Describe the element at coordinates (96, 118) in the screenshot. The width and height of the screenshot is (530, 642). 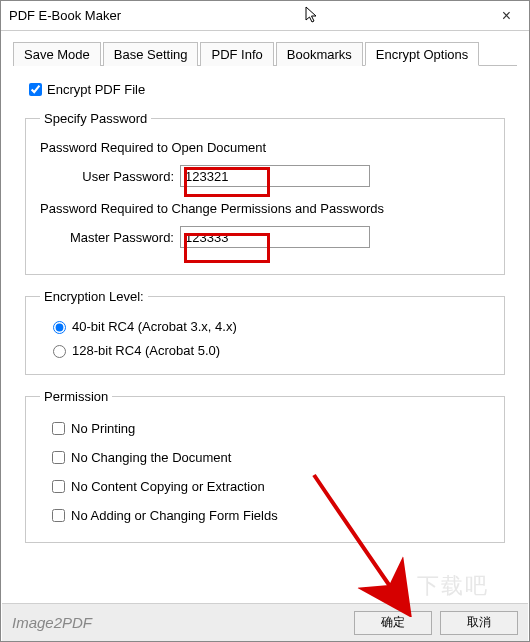
I see `specify-password-legend: Specify Password` at that location.